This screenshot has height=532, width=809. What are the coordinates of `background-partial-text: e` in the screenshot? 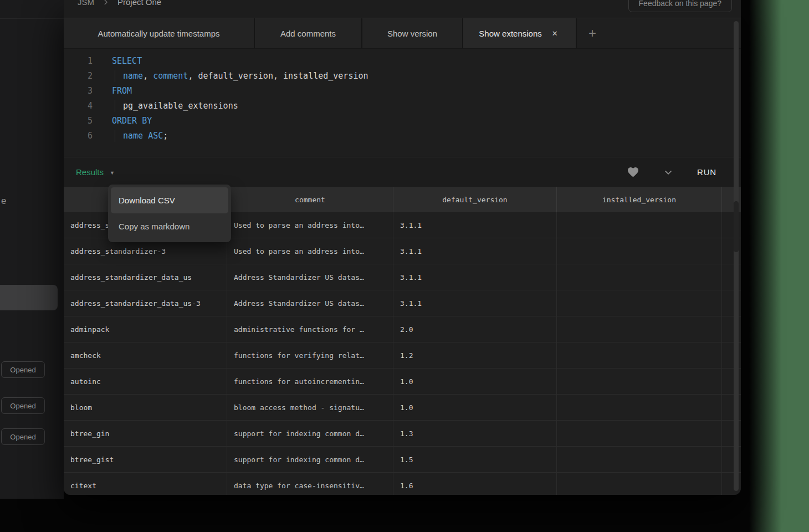 It's located at (3, 201).